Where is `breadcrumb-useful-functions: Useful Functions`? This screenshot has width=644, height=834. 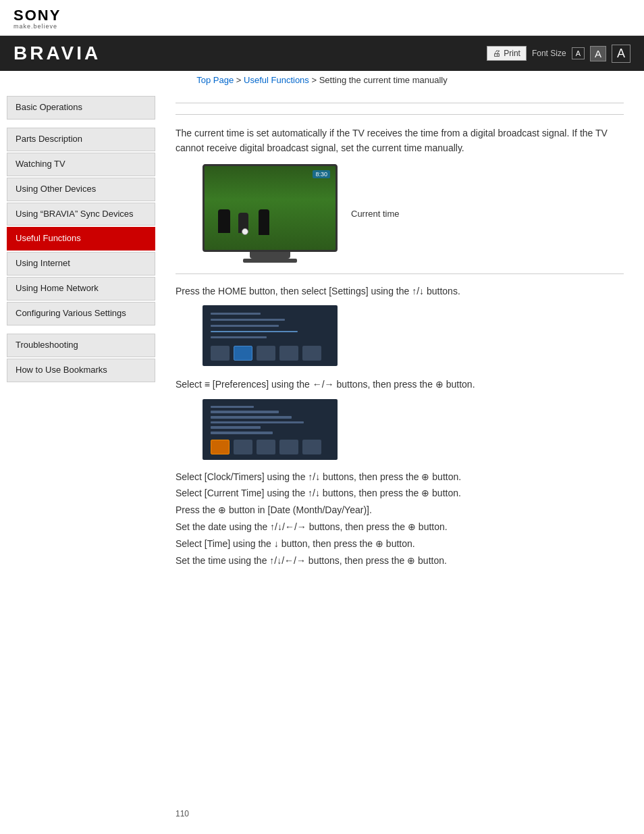
breadcrumb-useful-functions: Useful Functions is located at coordinates (277, 80).